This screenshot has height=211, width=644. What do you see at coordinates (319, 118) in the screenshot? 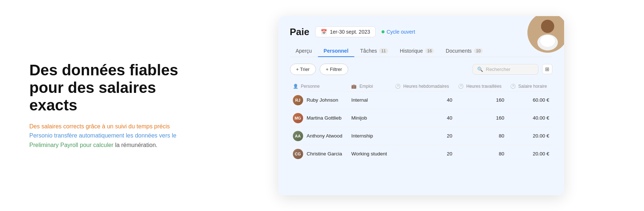
I see `cell-person-1: MG Martina Gottlieb` at bounding box center [319, 118].